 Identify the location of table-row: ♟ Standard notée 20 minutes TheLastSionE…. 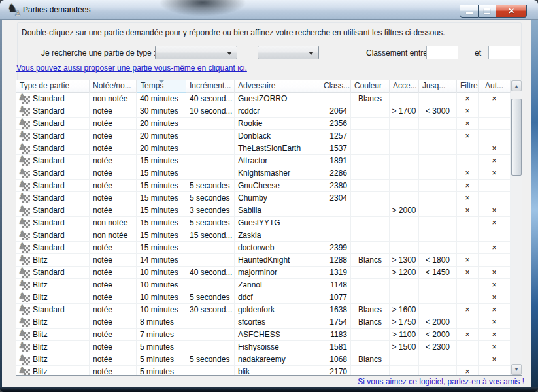
(263, 149).